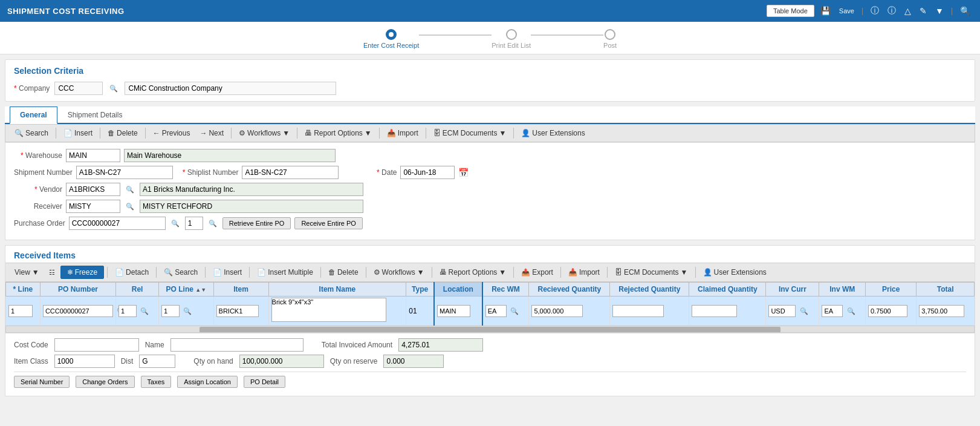  What do you see at coordinates (85, 361) in the screenshot?
I see `item-class-input` at bounding box center [85, 361].